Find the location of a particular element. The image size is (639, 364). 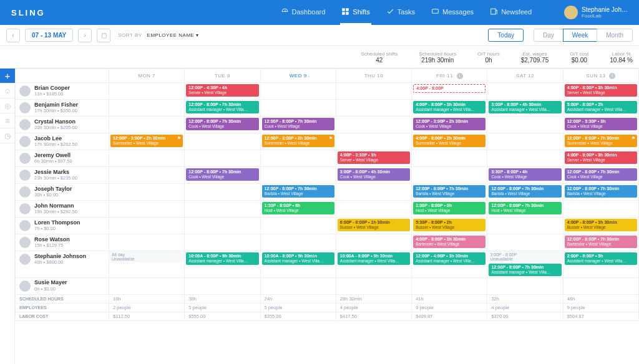

employee-cell: Crystal Hanson20h 30min • $205.00 is located at coordinates (62, 125).